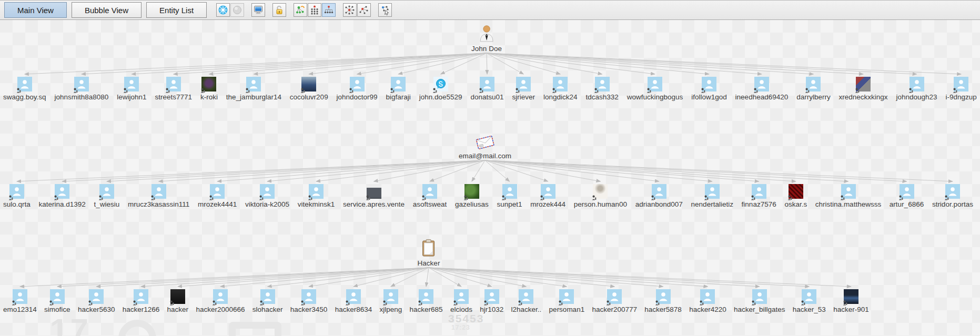 The image size is (980, 336). Describe the element at coordinates (17, 196) in the screenshot. I see `entity-node-sulo-qrta: sulo.qrta` at that location.